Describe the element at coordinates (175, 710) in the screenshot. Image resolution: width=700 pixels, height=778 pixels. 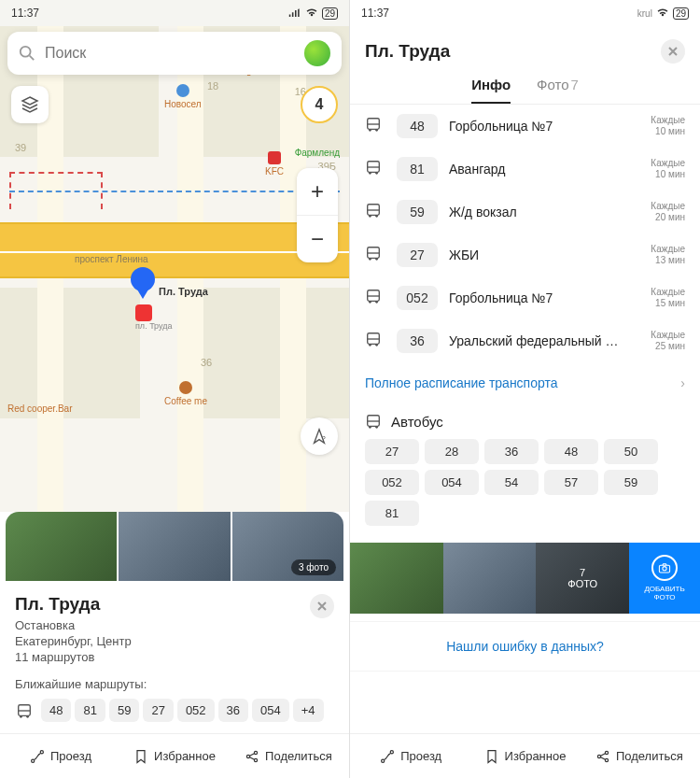
I see `route-chips: 48 81 59 27 052 36 054 +4` at that location.